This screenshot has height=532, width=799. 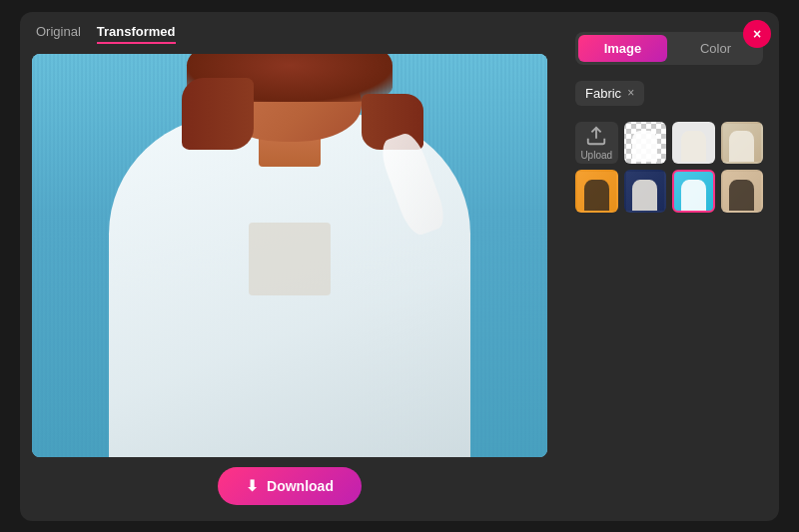 I want to click on download-area: ⬇ Download, so click(x=290, y=483).